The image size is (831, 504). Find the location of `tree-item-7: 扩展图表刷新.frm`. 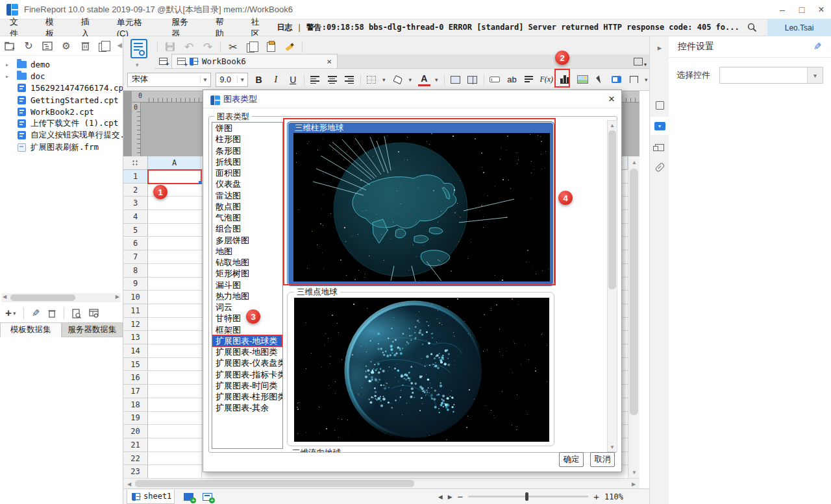

tree-item-7: 扩展图表刷新.frm is located at coordinates (61, 147).